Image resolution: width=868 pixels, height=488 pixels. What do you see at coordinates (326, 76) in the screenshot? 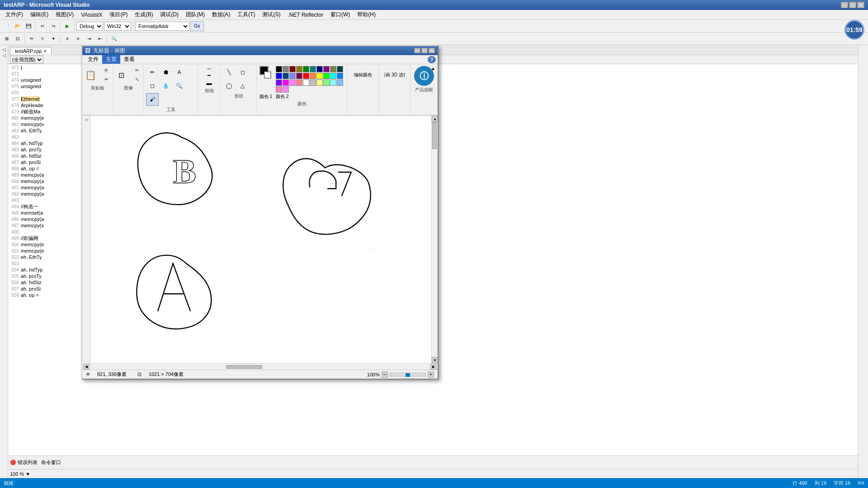
I see `palette-lime` at bounding box center [326, 76].